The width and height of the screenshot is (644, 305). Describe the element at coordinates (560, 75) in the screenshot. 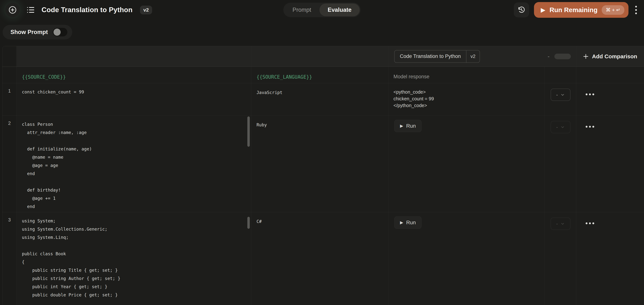

I see `column-score` at that location.